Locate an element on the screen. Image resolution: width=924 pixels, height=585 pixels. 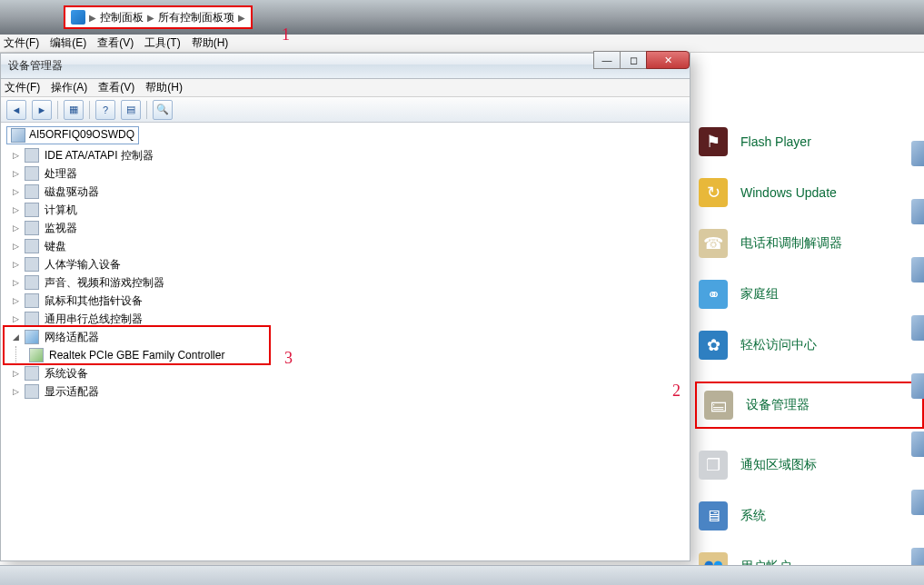
tree-node-realtek-nic: Realtek PCIe GBE Family Controller is located at coordinates (356, 355).